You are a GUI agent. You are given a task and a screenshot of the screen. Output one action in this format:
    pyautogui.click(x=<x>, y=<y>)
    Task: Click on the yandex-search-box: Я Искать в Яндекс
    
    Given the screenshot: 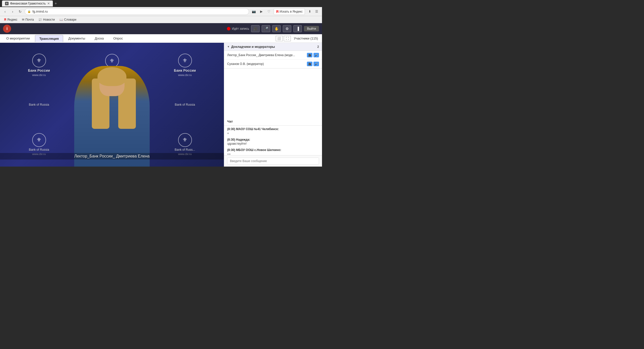 What is the action you would take?
    pyautogui.click(x=289, y=12)
    